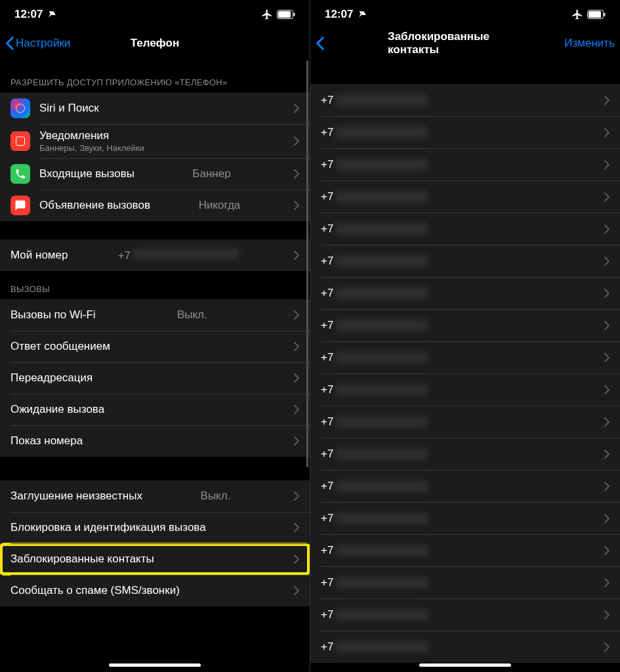 The height and width of the screenshot is (672, 620). Describe the element at coordinates (465, 43) in the screenshot. I see `nav-bar: Заблокированные контакты Изменить` at that location.